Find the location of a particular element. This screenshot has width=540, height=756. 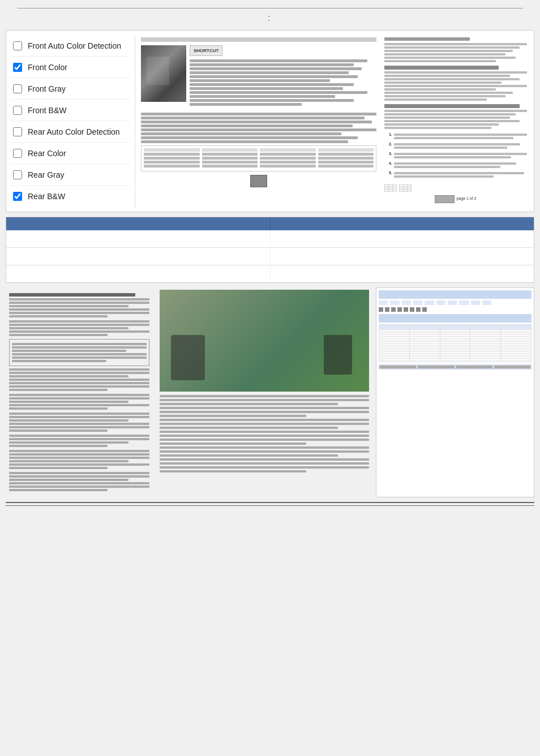

scanner-image is located at coordinates (164, 74).